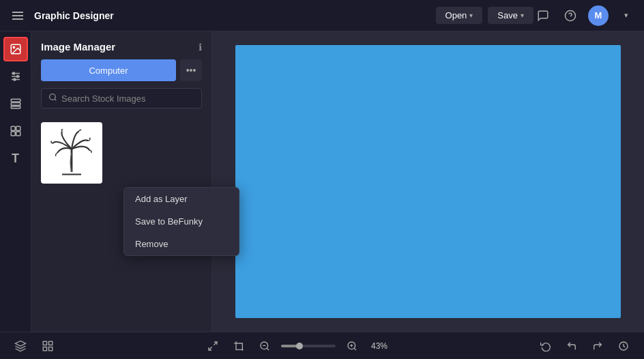  Describe the element at coordinates (570, 16) in the screenshot. I see `help-button` at that location.